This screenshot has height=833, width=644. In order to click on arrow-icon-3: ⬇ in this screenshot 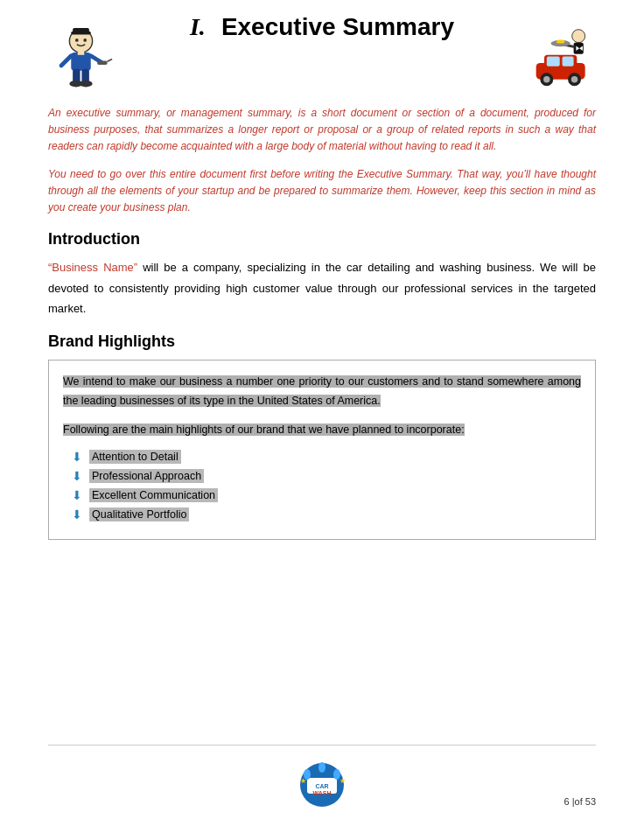, I will do `click(77, 495)`.